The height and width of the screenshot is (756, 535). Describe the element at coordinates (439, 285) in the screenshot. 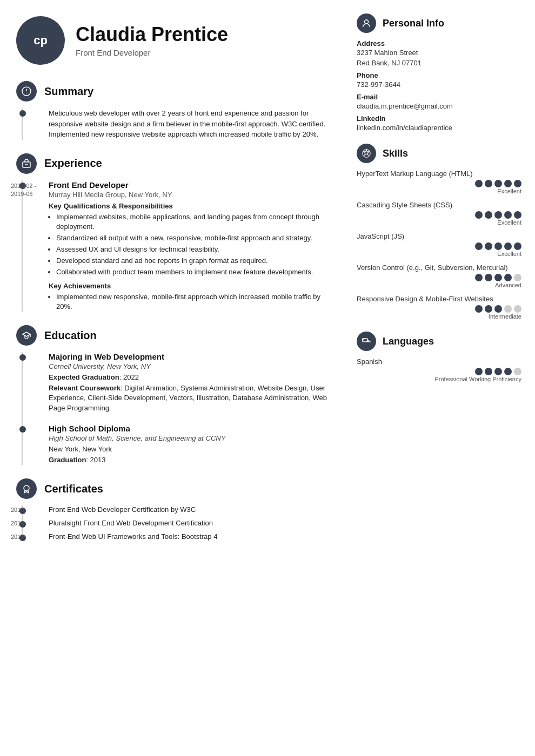

I see `skill-level-3: Advanced` at that location.